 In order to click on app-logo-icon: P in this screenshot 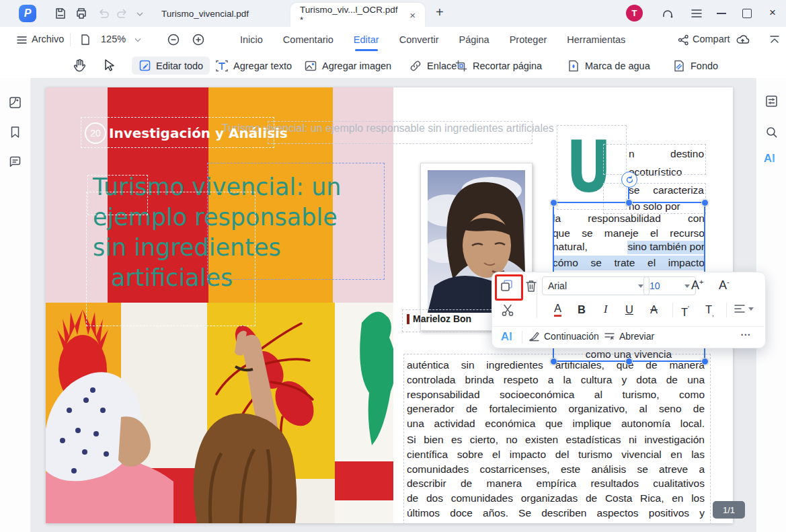, I will do `click(28, 13)`.